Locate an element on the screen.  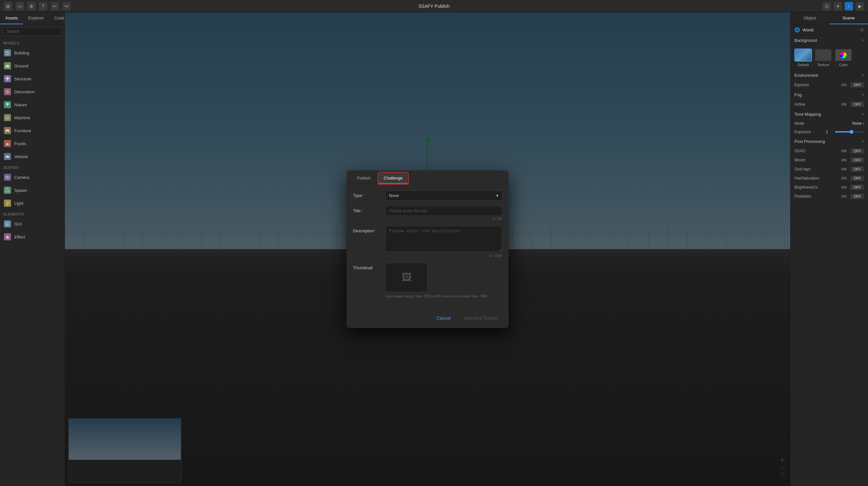
equirect-off-button: OFF is located at coordinates (857, 85).